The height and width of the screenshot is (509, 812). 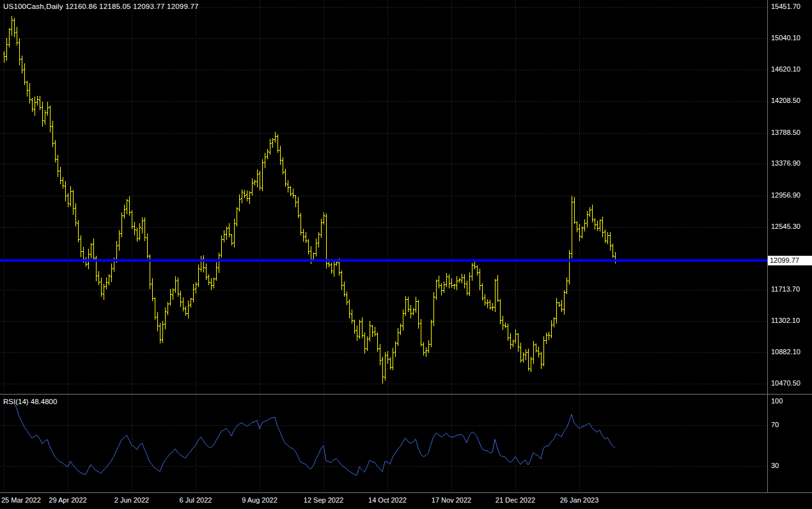 What do you see at coordinates (786, 100) in the screenshot?
I see `price-axis-label: 14208.50` at bounding box center [786, 100].